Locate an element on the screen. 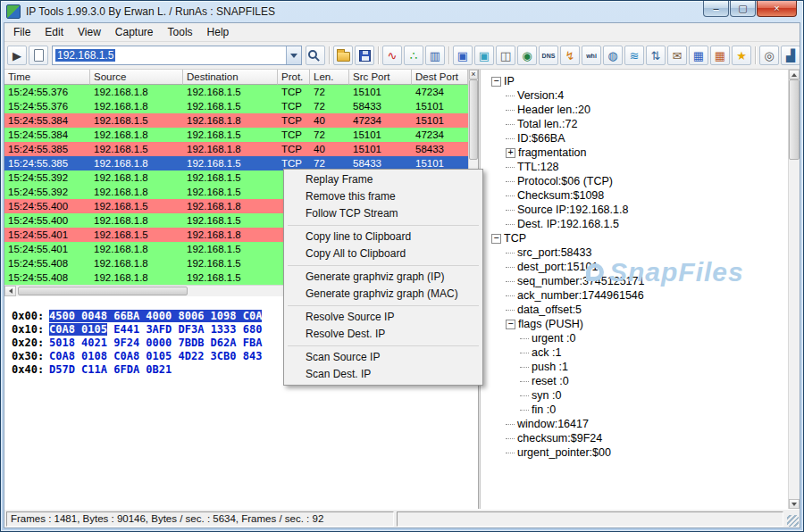 Image resolution: width=804 pixels, height=532 pixels. table-row: 15:24:55.385192.168.1.5192.168.1.8TCP401… is located at coordinates (241, 149).